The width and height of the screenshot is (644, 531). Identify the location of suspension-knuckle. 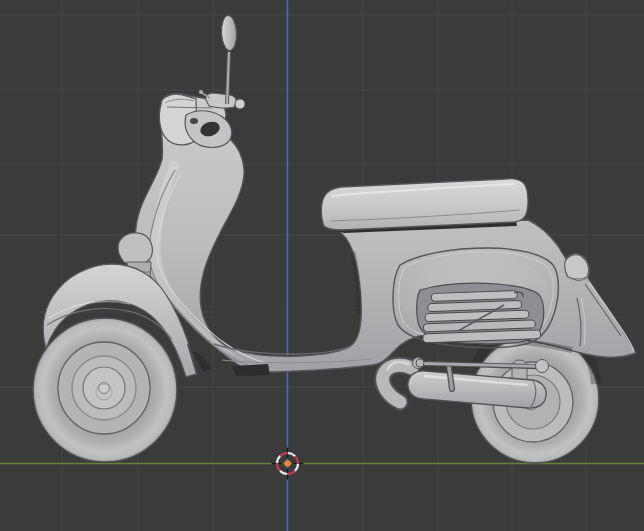
(135, 249).